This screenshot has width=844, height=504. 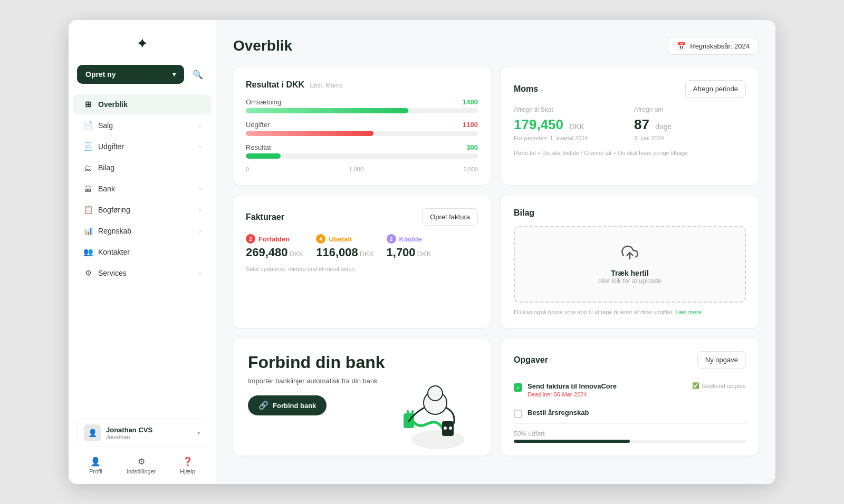 What do you see at coordinates (115, 231) in the screenshot?
I see `sidebar-item-label: Regnskab` at bounding box center [115, 231].